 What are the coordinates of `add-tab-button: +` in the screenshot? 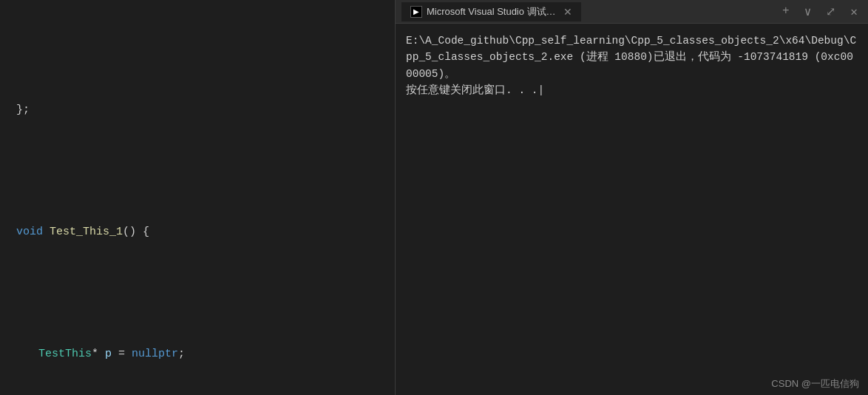 It's located at (786, 12).